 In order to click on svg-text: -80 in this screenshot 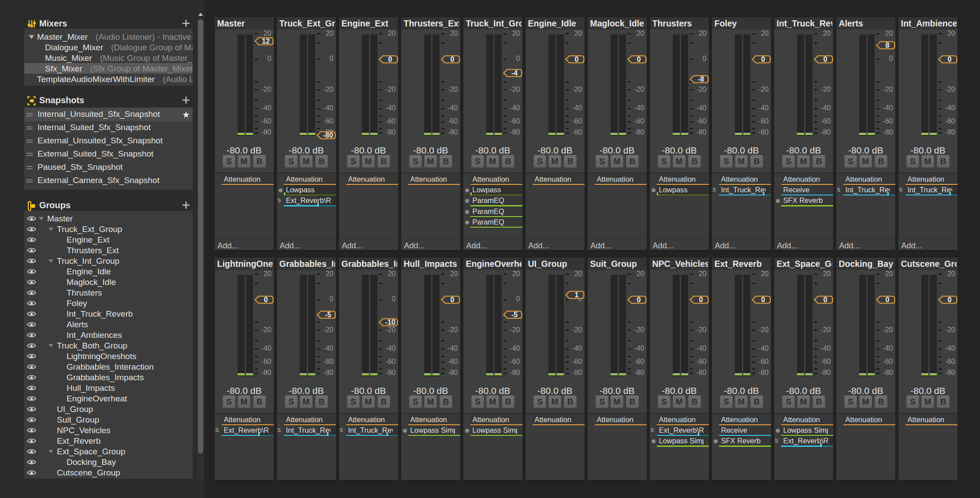, I will do `click(328, 135)`.